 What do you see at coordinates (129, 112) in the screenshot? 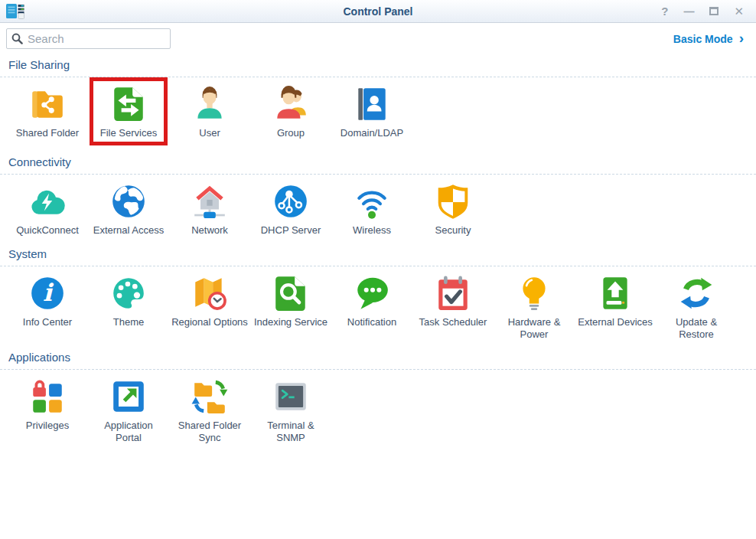
I see `app-item-file-services: File Services` at bounding box center [129, 112].